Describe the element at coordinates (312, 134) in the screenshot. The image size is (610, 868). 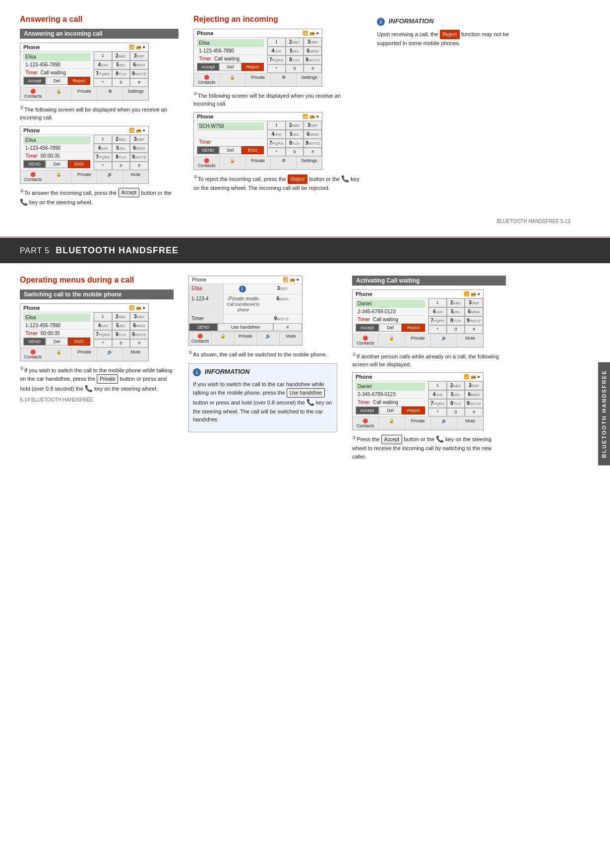
I see `key-6mnor2: 6MNO` at that location.